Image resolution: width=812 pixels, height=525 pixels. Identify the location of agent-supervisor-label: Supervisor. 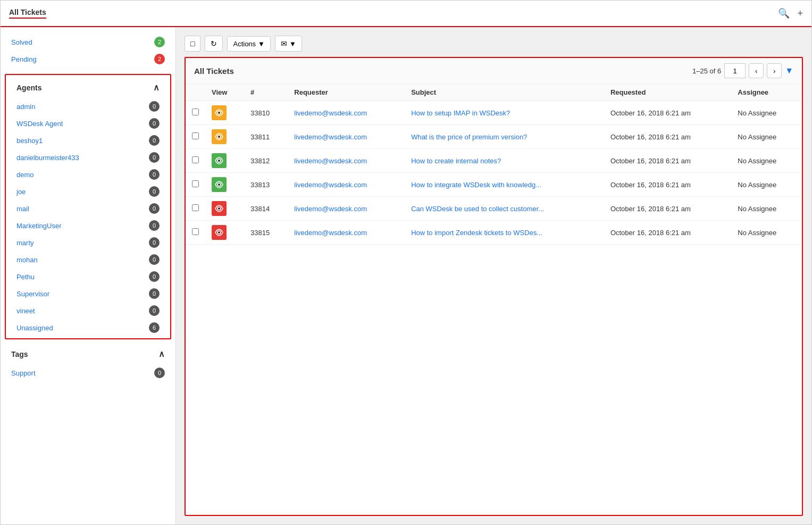
(33, 294).